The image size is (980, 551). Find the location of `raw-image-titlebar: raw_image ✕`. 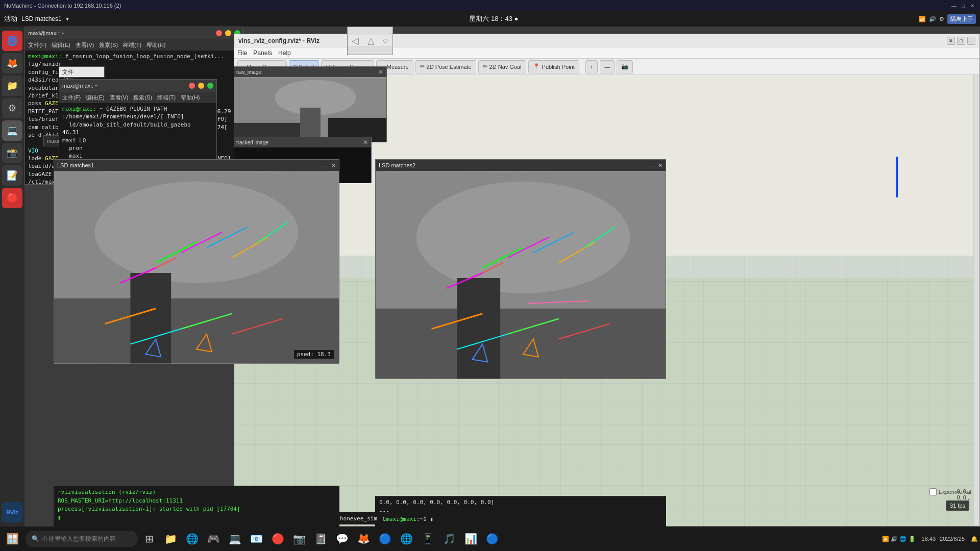

raw-image-titlebar: raw_image ✕ is located at coordinates (310, 72).